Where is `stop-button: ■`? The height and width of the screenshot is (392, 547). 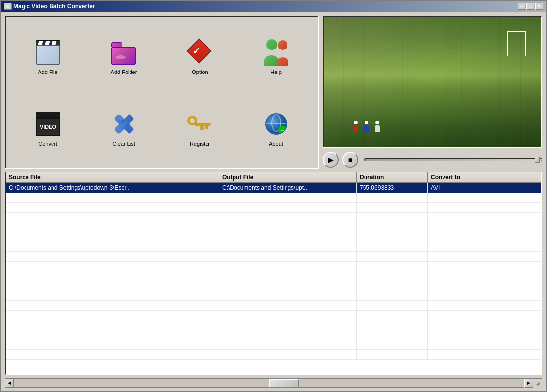 stop-button: ■ is located at coordinates (350, 160).